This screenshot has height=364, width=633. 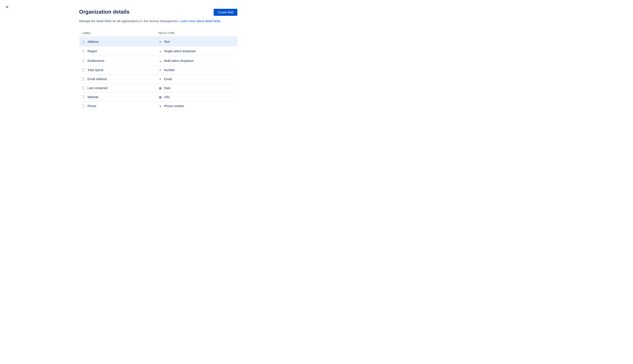 I want to click on field-label: Email address, so click(x=97, y=79).